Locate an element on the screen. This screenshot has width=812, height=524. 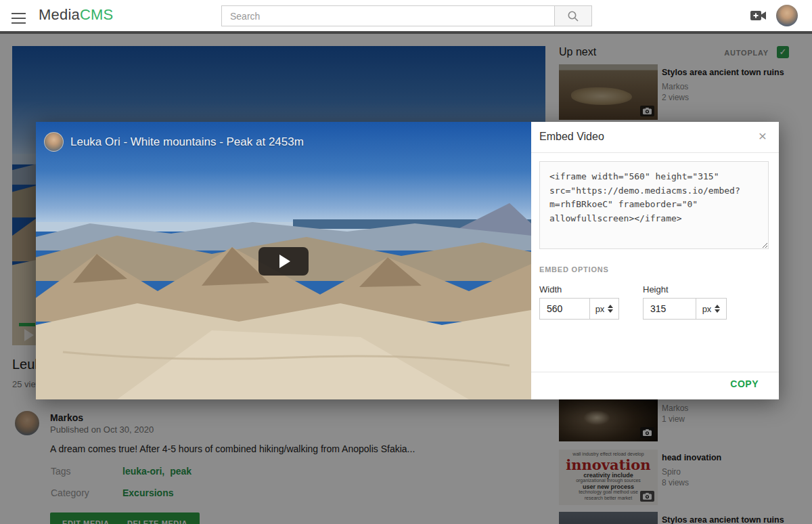
uploader-avatar is located at coordinates (54, 142).